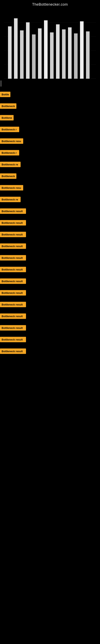 This screenshot has width=100, height=644. What do you see at coordinates (1, 84) in the screenshot?
I see `vertical-indicator` at bounding box center [1, 84].